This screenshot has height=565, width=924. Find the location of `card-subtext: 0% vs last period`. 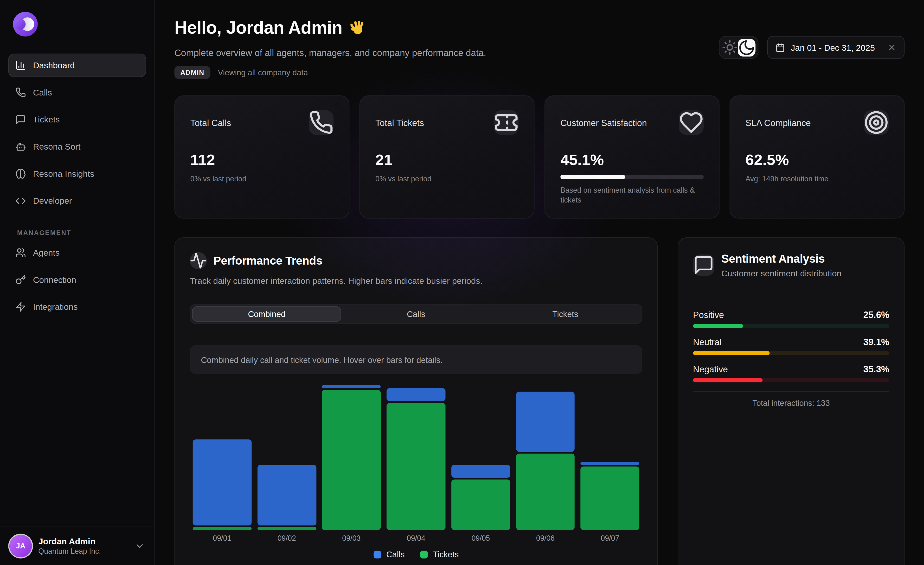

card-subtext: 0% vs last period is located at coordinates (447, 179).